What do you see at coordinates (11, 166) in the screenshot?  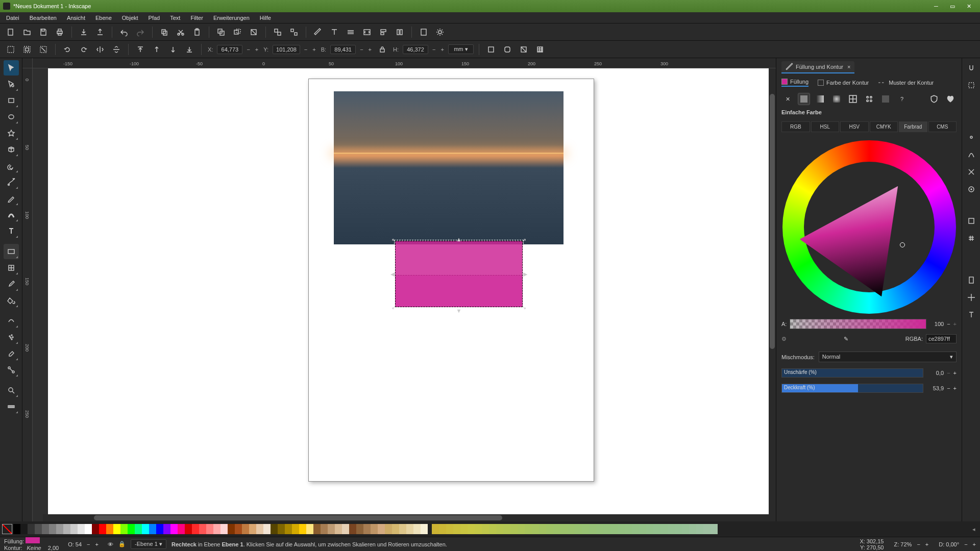 I see `spiral-tool` at bounding box center [11, 166].